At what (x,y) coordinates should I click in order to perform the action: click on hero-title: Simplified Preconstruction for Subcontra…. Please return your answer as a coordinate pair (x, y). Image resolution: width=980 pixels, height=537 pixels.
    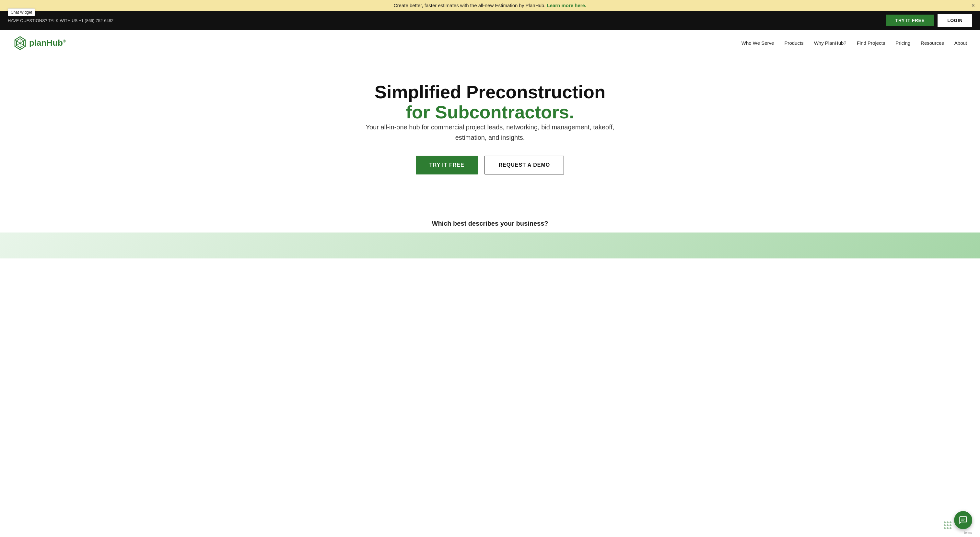
    Looking at the image, I should click on (490, 102).